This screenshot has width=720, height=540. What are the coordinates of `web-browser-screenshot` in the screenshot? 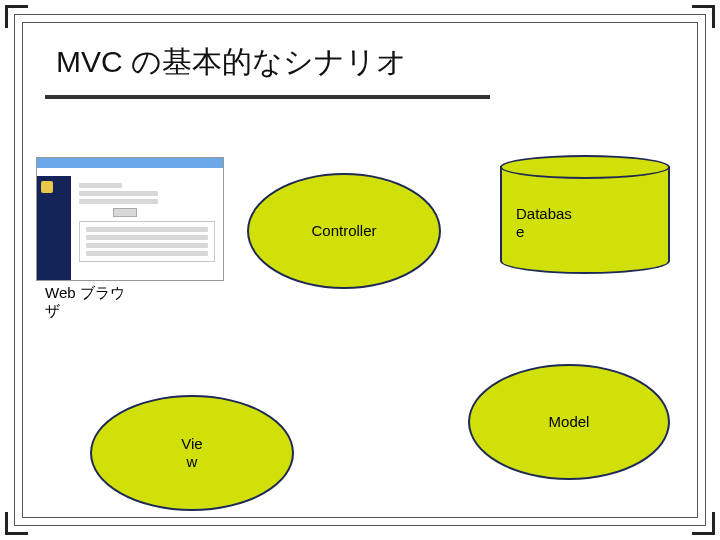 It's located at (130, 219).